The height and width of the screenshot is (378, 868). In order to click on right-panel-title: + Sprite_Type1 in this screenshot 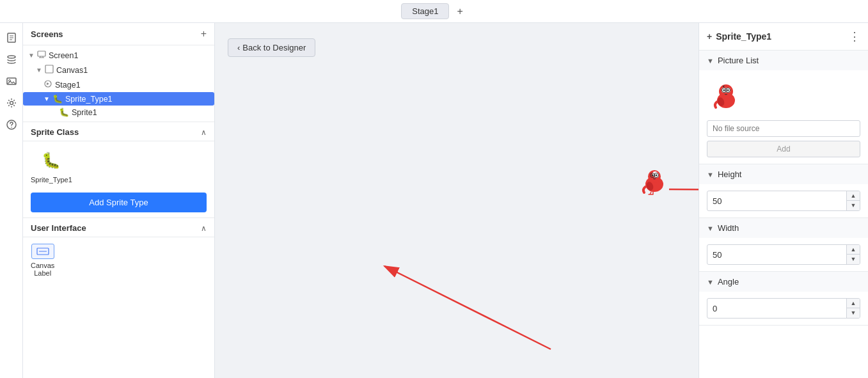, I will do `click(739, 36)`.